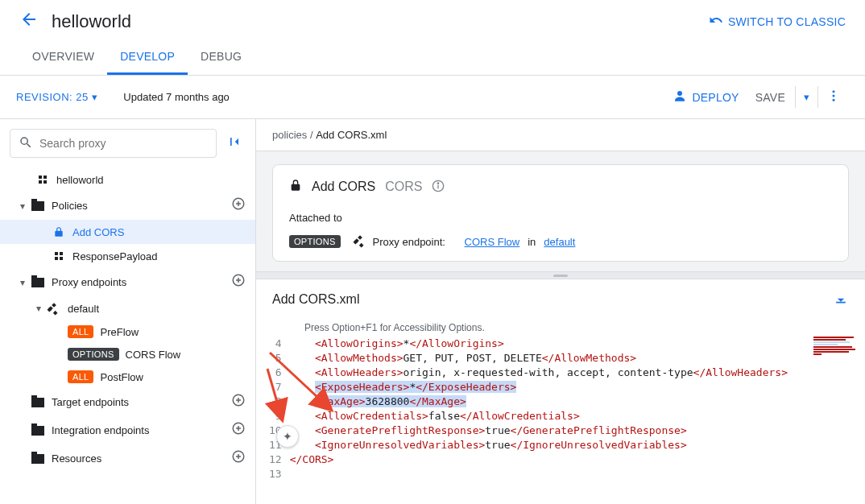  What do you see at coordinates (838, 353) in the screenshot?
I see `editor-minimap` at bounding box center [838, 353].